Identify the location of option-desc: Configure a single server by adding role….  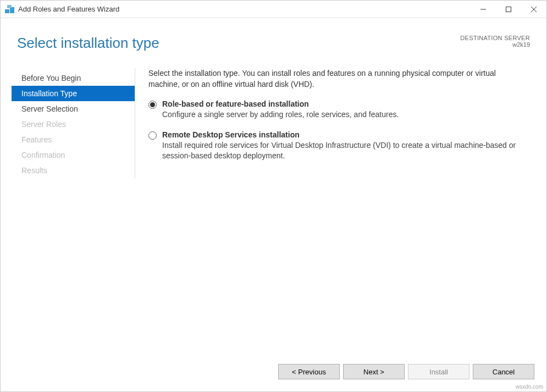
(280, 115).